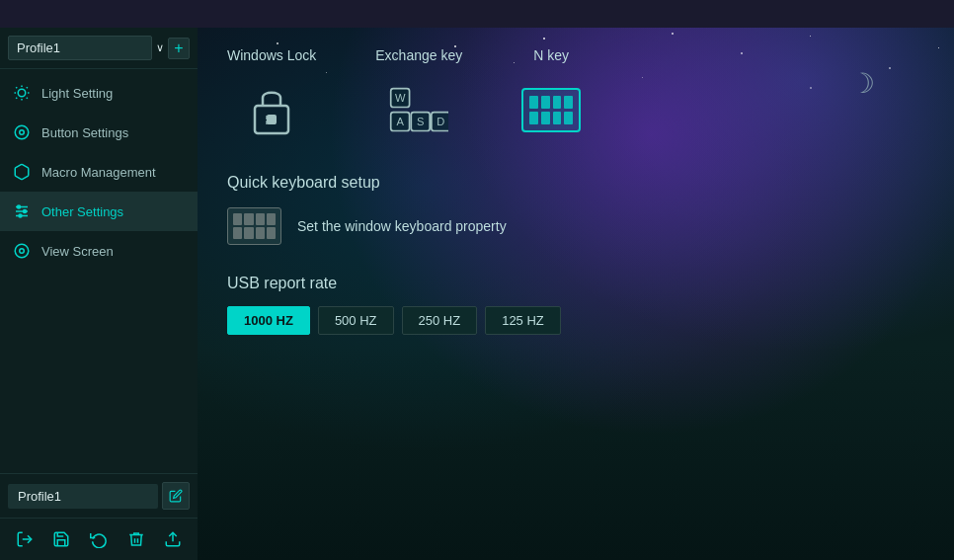 This screenshot has width=954, height=560. Describe the element at coordinates (99, 211) in the screenshot. I see `sidebar-item-other-settings: Other Settings` at that location.